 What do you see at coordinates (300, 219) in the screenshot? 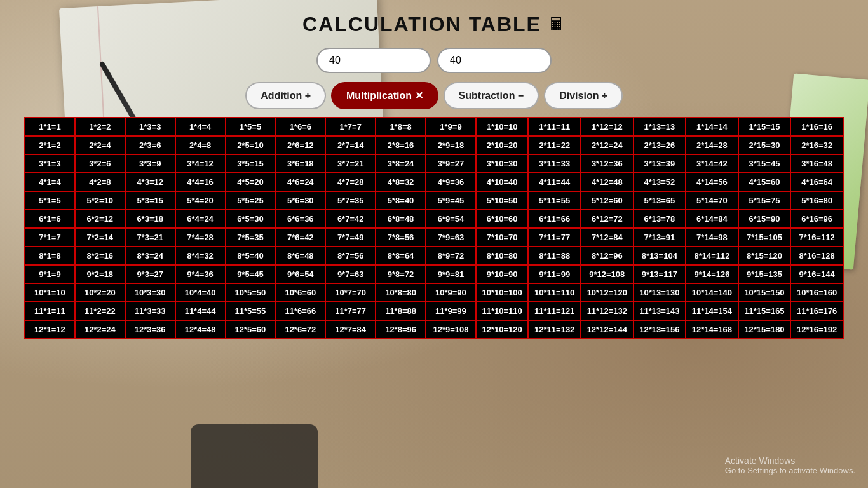
I see `table-cell: 6*6=36` at bounding box center [300, 219].